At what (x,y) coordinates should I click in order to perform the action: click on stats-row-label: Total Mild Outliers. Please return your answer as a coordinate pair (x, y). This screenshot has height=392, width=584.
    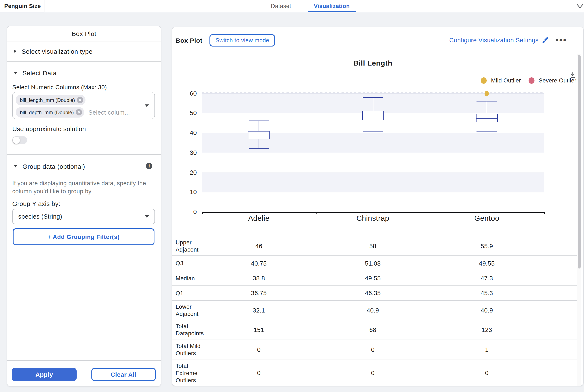
    Looking at the image, I should click on (193, 350).